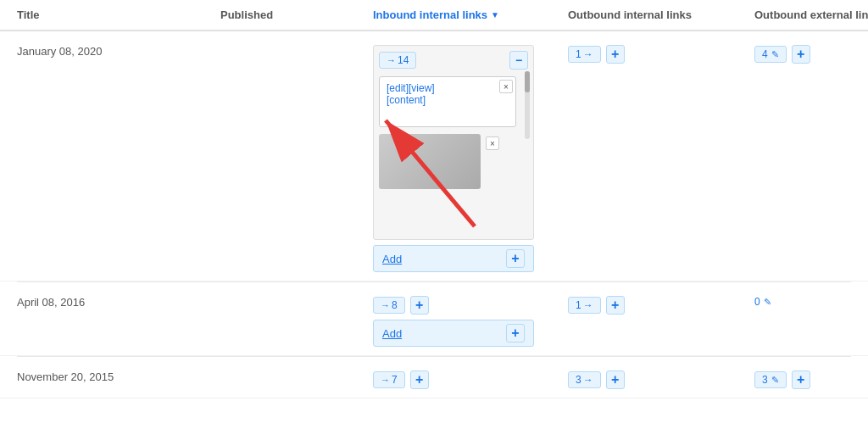 This screenshot has width=868, height=440. I want to click on table-row: November 20, 2015 → 7 + 3→, so click(434, 378).